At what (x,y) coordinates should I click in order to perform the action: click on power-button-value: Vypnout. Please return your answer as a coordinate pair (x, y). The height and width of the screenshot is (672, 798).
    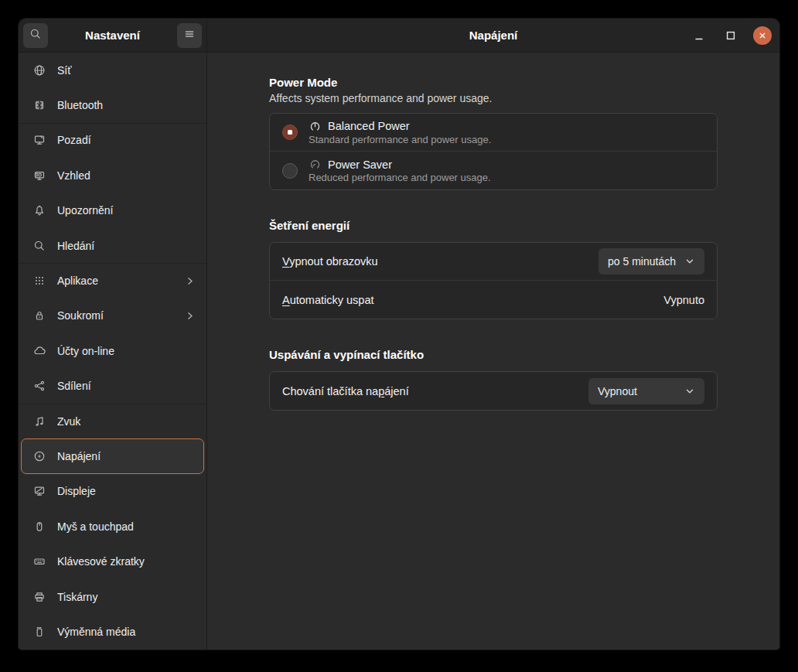
    Looking at the image, I should click on (617, 391).